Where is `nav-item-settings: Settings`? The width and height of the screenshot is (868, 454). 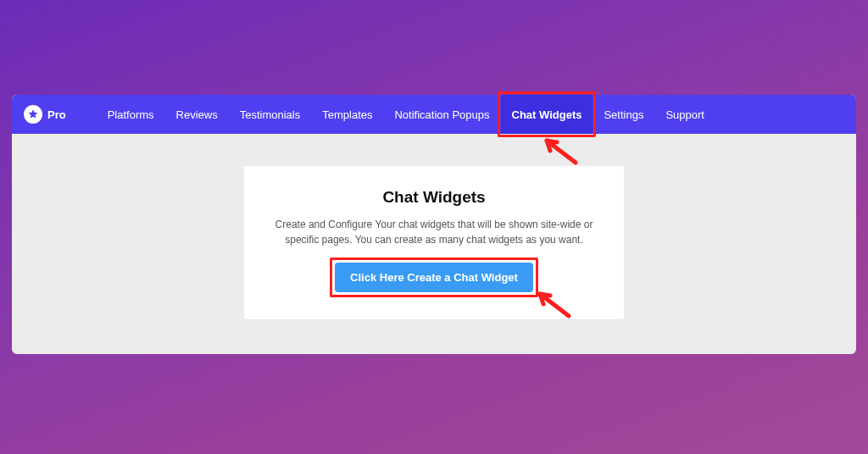
nav-item-settings: Settings is located at coordinates (624, 114).